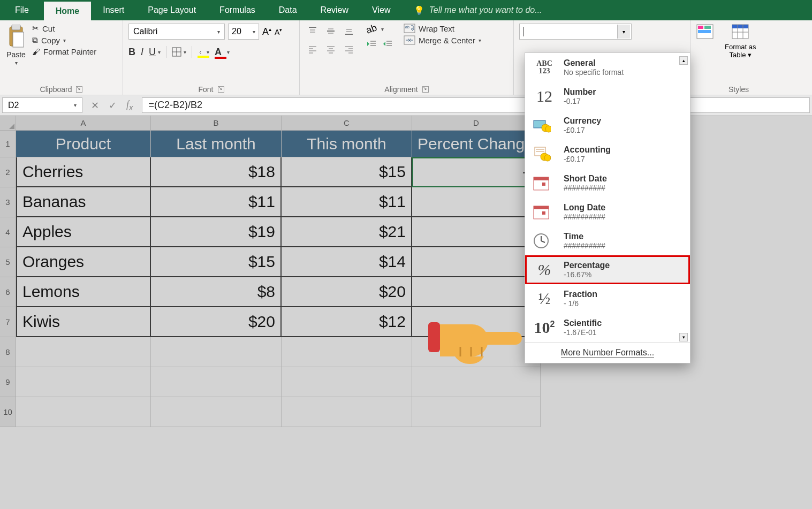 This screenshot has height=509, width=812. Describe the element at coordinates (313, 31) in the screenshot. I see `align-top-button` at that location.